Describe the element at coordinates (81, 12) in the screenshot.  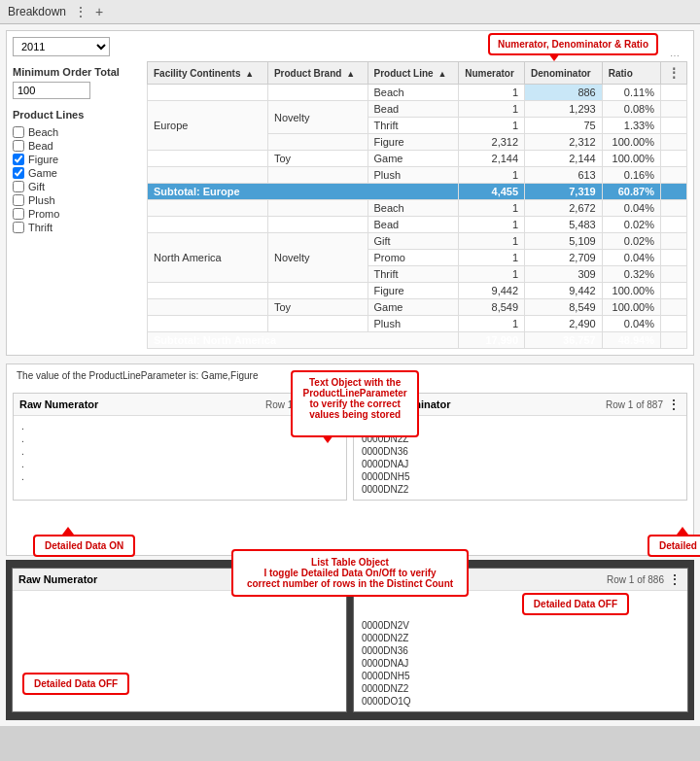
I see `tab-options-icon: ⋮` at that location.